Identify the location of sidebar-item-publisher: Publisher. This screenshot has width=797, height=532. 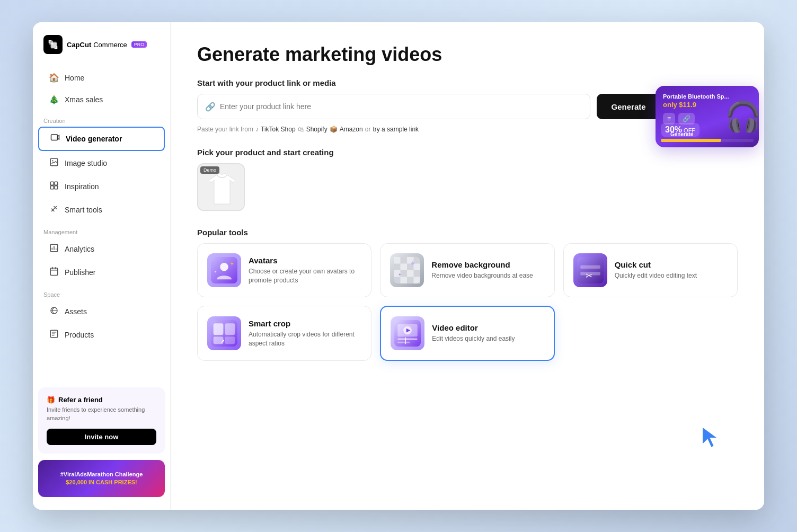
(102, 272).